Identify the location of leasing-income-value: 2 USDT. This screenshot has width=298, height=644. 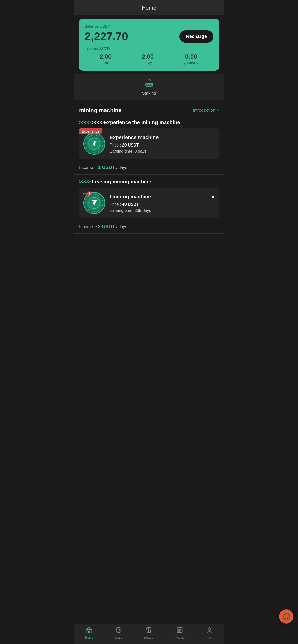
(107, 226).